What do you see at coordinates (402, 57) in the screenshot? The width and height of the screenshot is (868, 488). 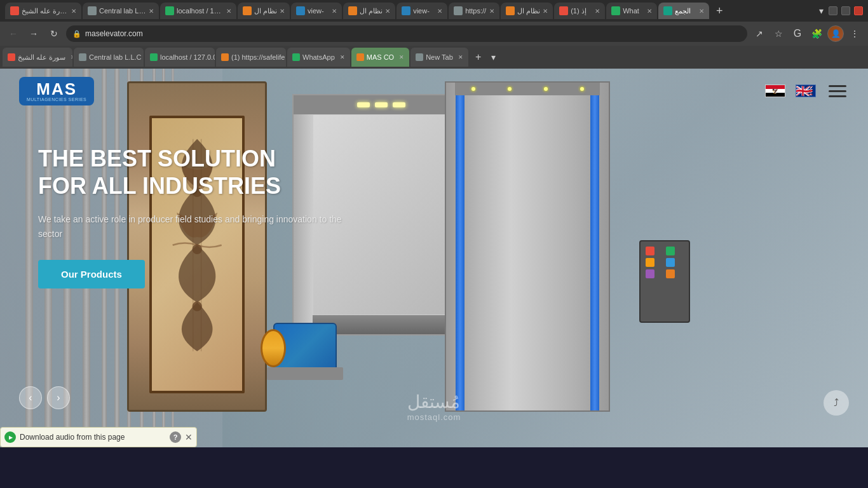 I see `s-tab-close-6: ✕` at bounding box center [402, 57].